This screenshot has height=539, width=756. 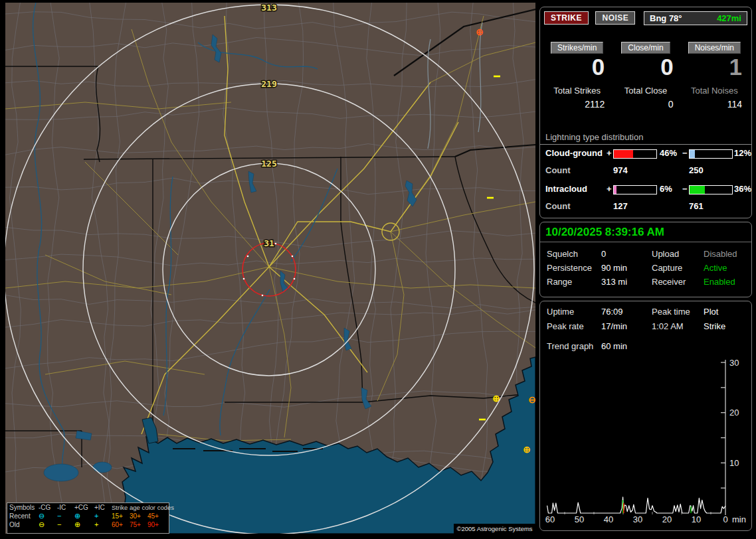 I want to click on svg-text: 30, so click(x=638, y=519).